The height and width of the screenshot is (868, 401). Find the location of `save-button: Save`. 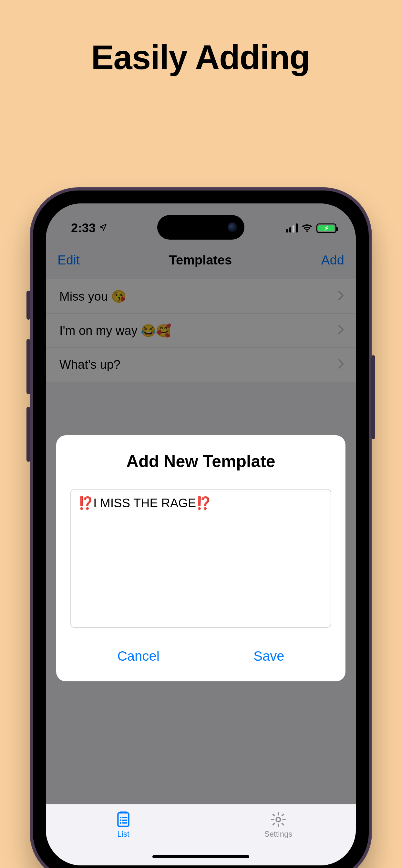

save-button: Save is located at coordinates (269, 656).